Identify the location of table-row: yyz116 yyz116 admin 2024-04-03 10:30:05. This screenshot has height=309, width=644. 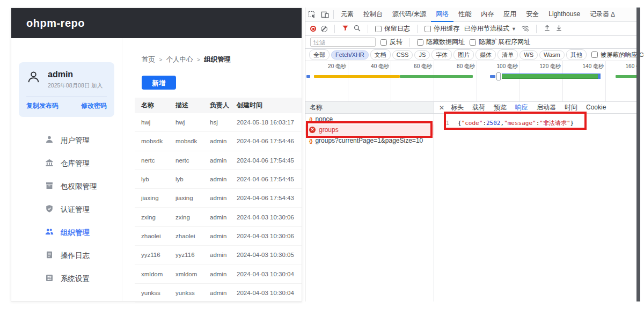
(218, 255).